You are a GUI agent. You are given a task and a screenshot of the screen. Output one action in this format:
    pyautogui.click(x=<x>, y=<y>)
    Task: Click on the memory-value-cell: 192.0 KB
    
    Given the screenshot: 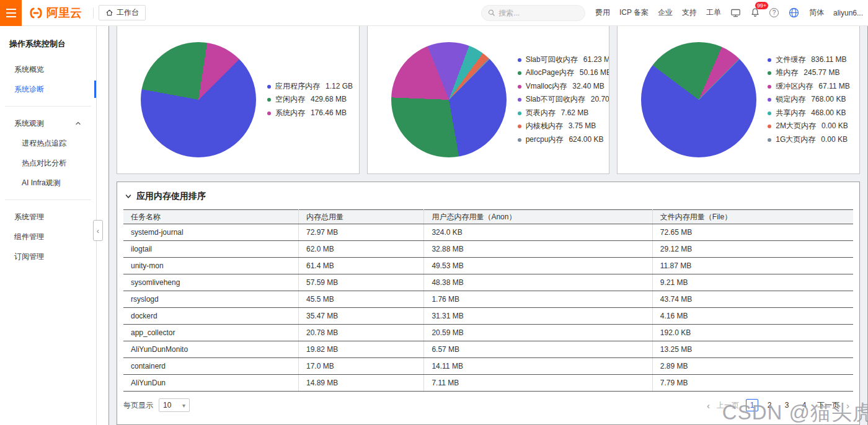 What is the action you would take?
    pyautogui.click(x=753, y=333)
    